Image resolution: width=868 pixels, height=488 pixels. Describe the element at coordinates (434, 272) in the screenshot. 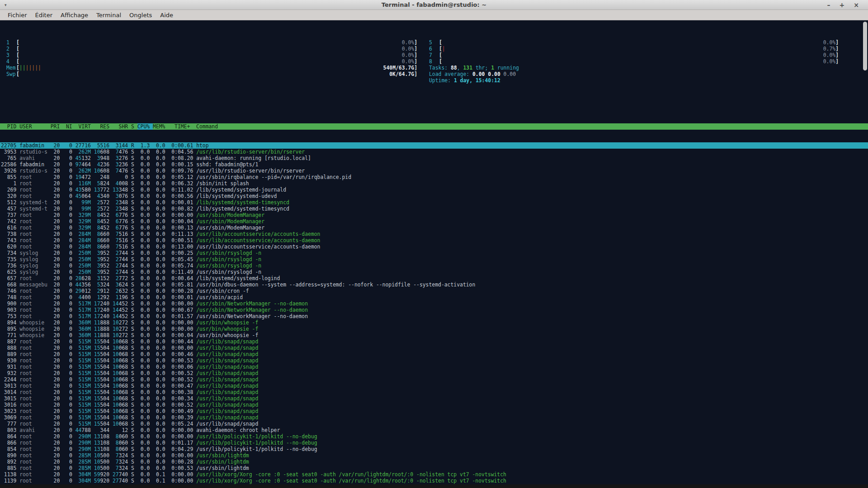

I see `process-row: 625 syslog 20 0 250M 3952 2744 S 0.0 0.0…` at that location.